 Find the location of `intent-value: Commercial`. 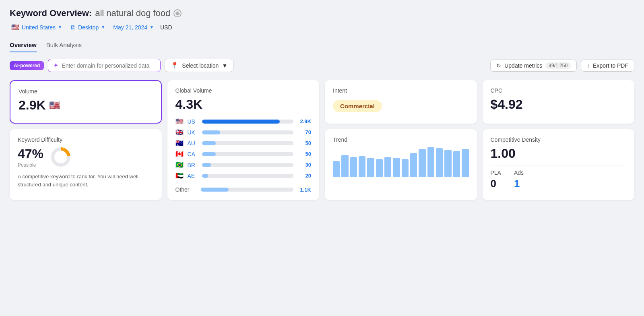

intent-value: Commercial is located at coordinates (357, 106).